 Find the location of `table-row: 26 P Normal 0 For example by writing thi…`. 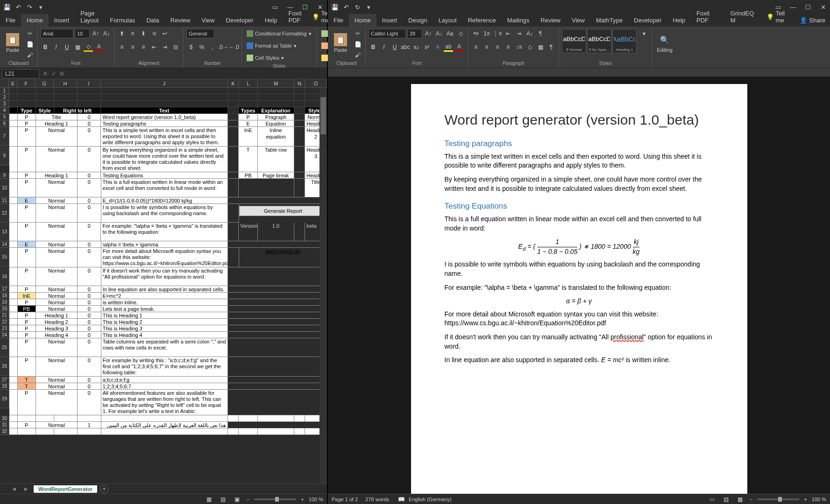

table-row: 26 P Normal 0 For example by writing thi… is located at coordinates (163, 367).